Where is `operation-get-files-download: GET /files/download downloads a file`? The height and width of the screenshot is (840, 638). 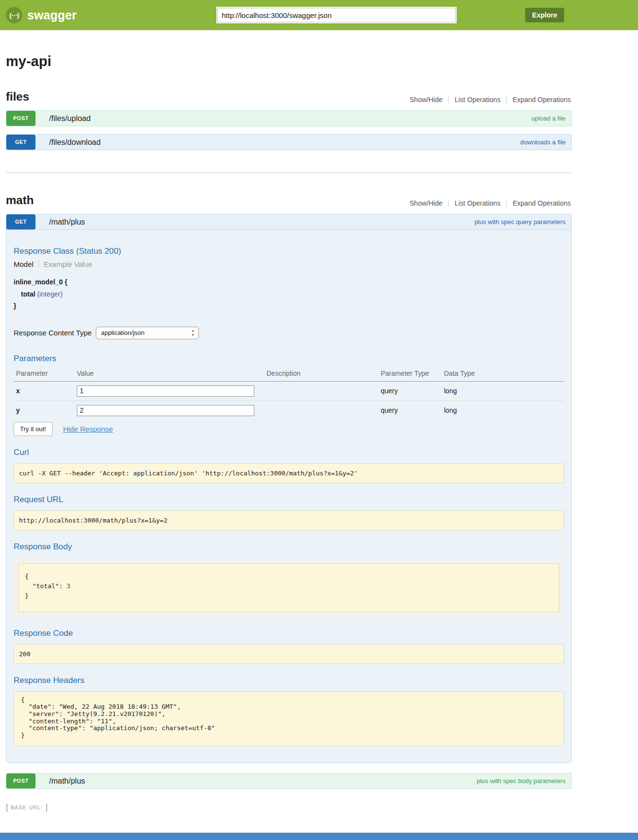
operation-get-files-download: GET /files/download downloads a file is located at coordinates (289, 142).